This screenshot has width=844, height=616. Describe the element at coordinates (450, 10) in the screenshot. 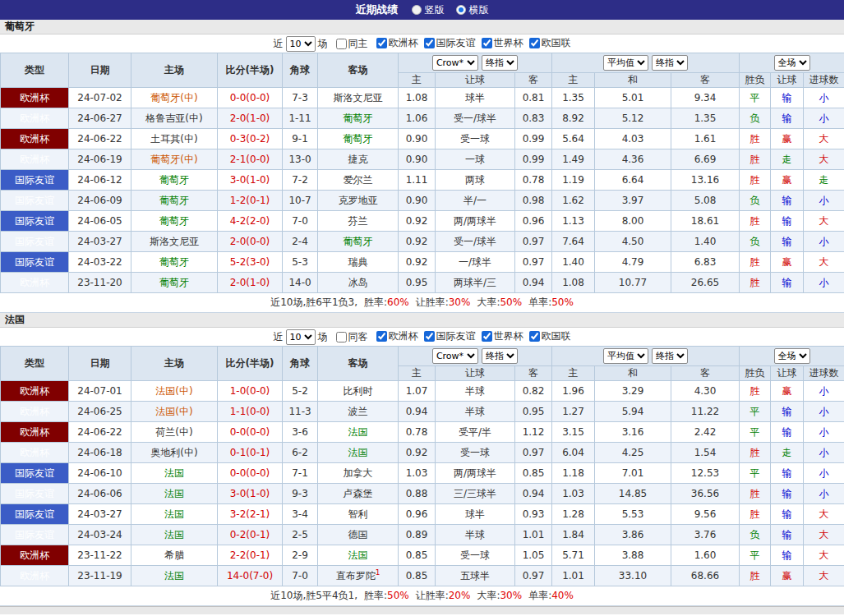

I see `view-mode-radio-group: 竖版横版` at that location.